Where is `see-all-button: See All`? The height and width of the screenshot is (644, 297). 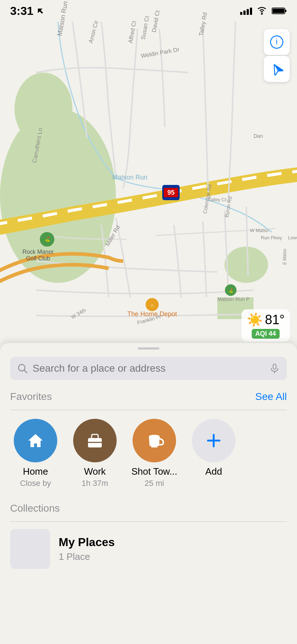
see-all-button: See All is located at coordinates (271, 397).